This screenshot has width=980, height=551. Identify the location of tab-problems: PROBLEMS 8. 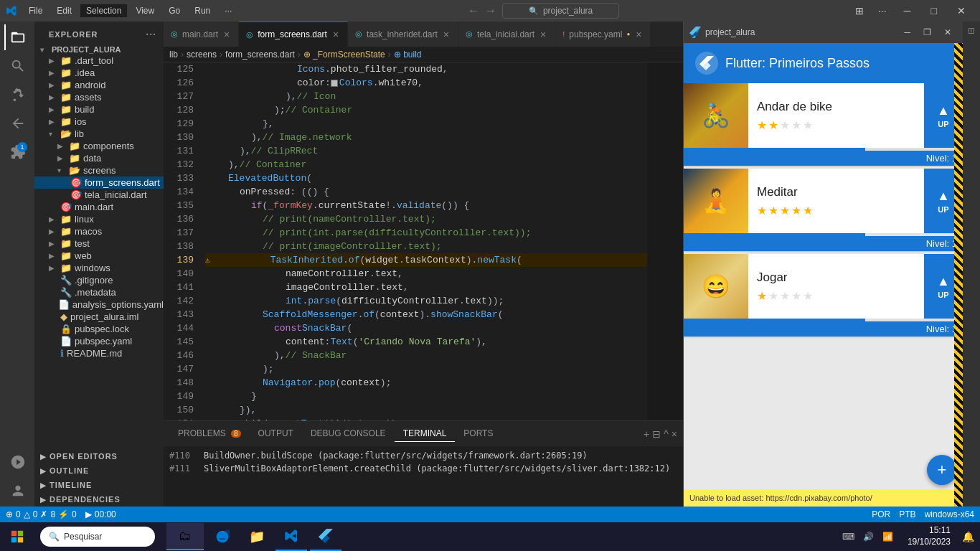
(209, 433).